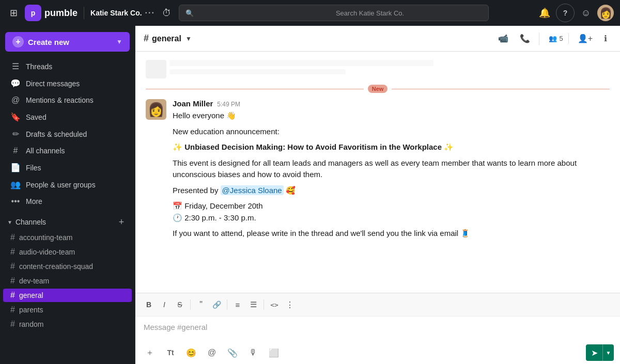  Describe the element at coordinates (378, 89) in the screenshot. I see `new-badge: New` at that location.